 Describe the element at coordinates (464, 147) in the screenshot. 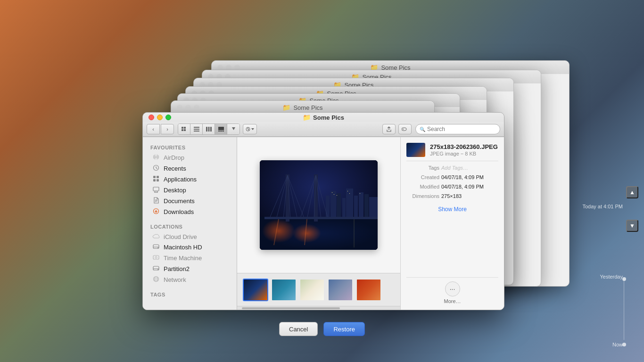

I see `file-title: 275x183-2062360.JPEG` at that location.